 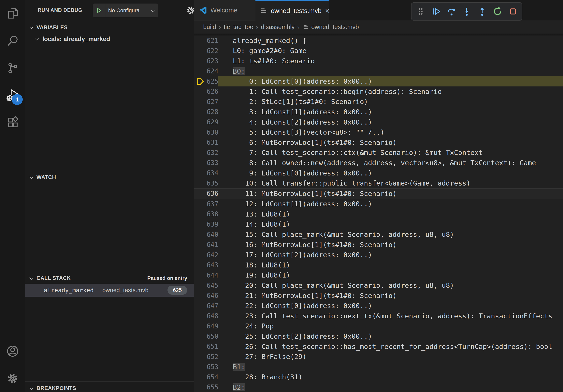 I want to click on close-icon: ×, so click(x=327, y=11).